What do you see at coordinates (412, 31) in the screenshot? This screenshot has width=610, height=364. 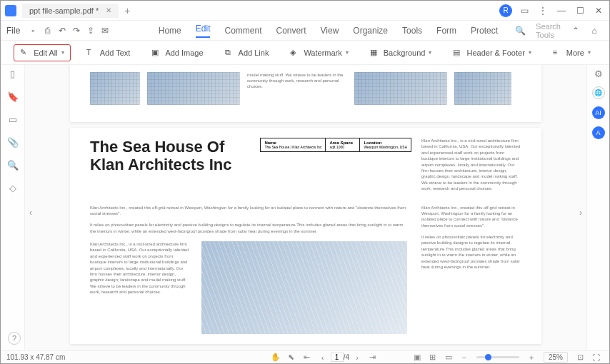 I see `menu-tools: Tools` at bounding box center [412, 31].